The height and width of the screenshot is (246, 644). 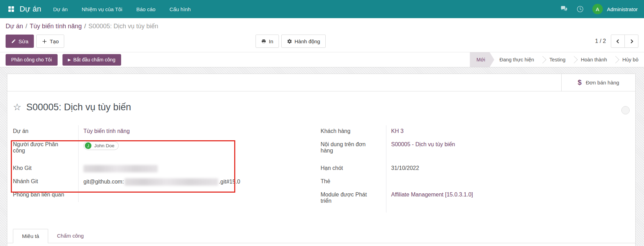 I want to click on favorite-star-icon: ☆, so click(x=17, y=107).